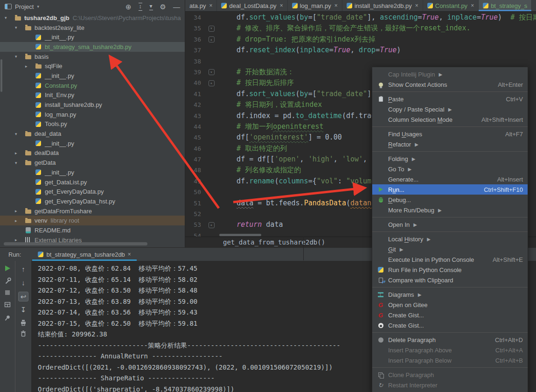 The height and width of the screenshot is (392, 536). I want to click on menu-item: Copy / Paste Special ▶, so click(450, 109).